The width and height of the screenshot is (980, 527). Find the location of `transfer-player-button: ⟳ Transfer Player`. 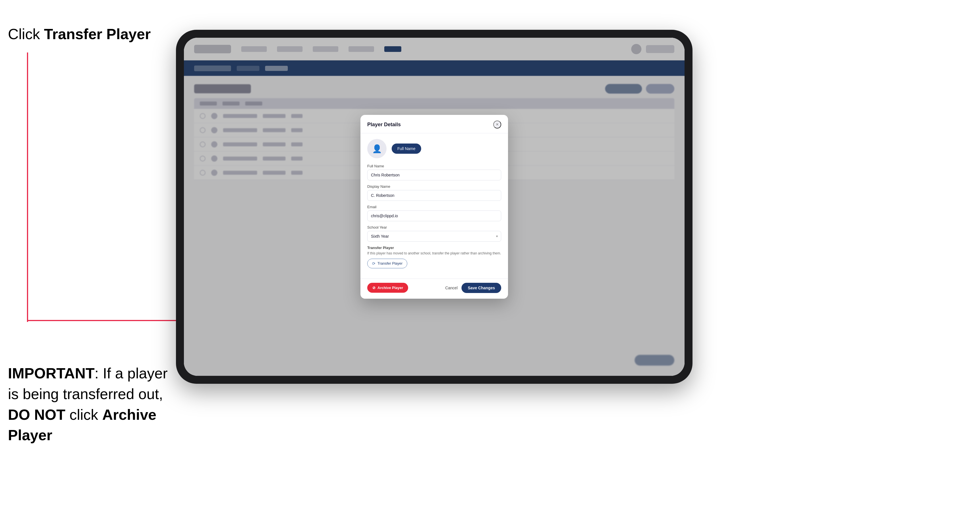

transfer-player-button: ⟳ Transfer Player is located at coordinates (387, 264).